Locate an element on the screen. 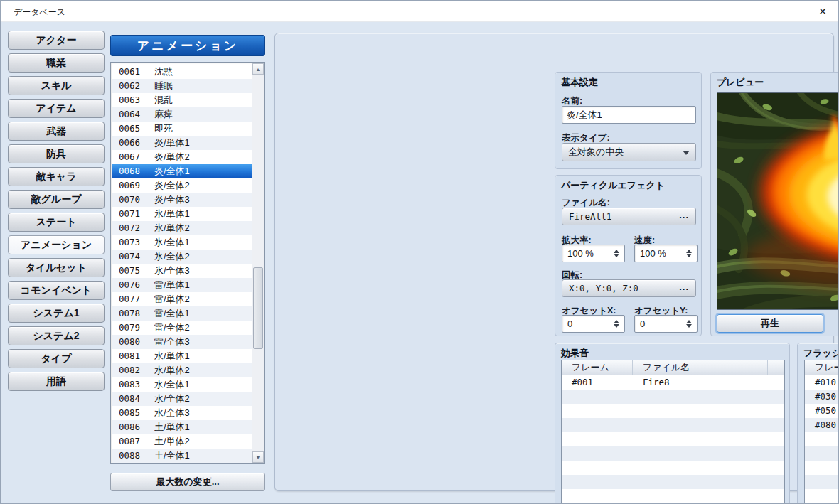 This screenshot has height=504, width=839. animation-list-item: 0086土/単体1 is located at coordinates (182, 427).